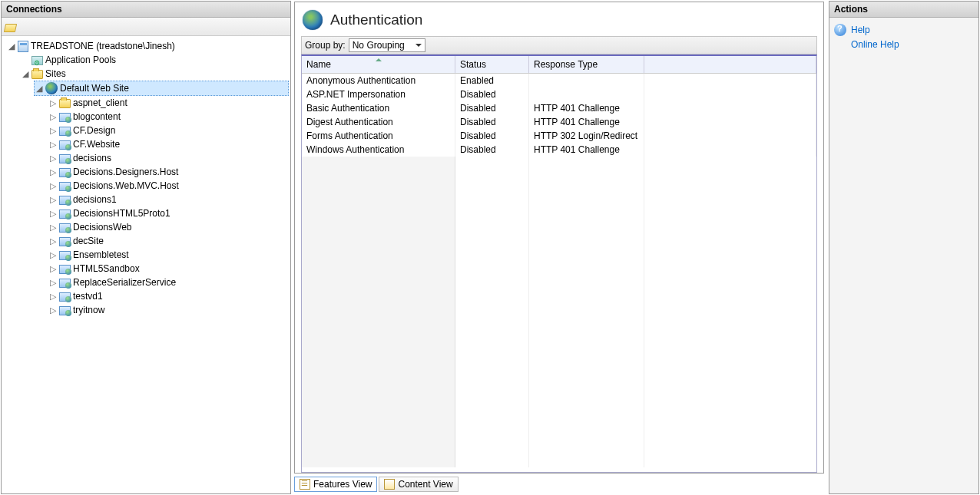 This screenshot has height=495, width=980. I want to click on tree-item: ▷CF.Website, so click(168, 144).